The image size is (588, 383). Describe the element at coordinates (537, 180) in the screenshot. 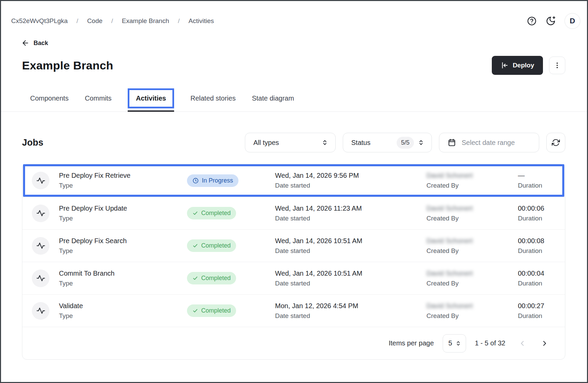

I see `job-duration-cell: — Duration` at that location.